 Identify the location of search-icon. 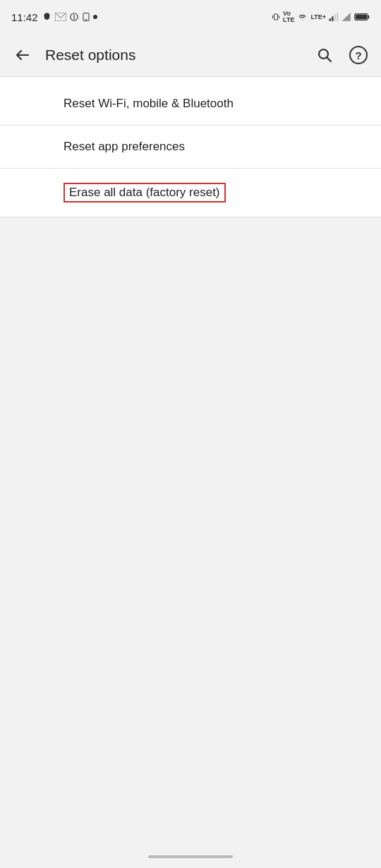
(325, 55).